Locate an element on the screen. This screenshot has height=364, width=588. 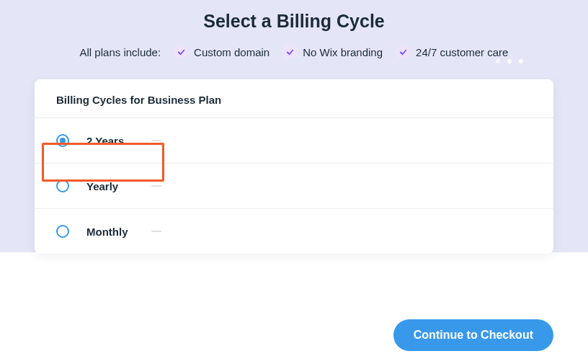
option-yearly: Yearly is located at coordinates (294, 186).